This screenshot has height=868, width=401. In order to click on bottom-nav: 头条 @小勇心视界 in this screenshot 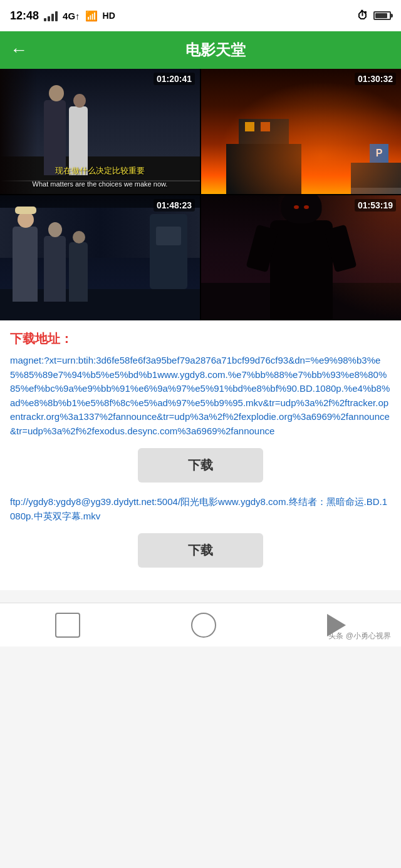, I will do `click(200, 625)`.